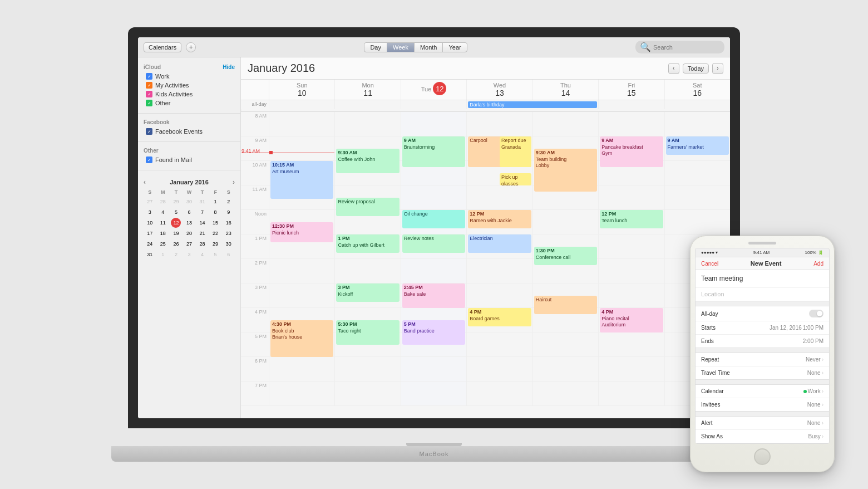  I want to click on phone-event-title: Team meeting, so click(762, 278).